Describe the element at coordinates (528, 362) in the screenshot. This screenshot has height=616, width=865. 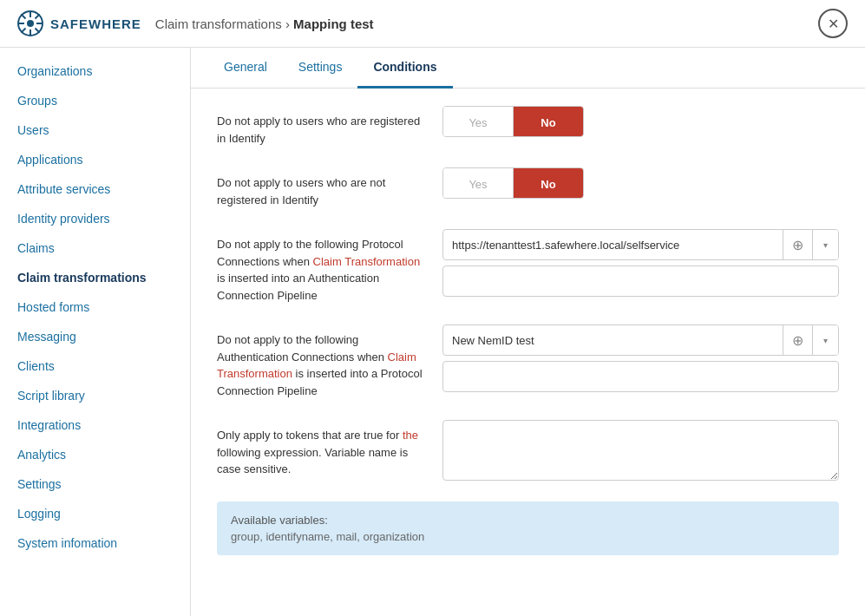
I see `condition-row-4: Do not apply to the following Authentica…` at that location.